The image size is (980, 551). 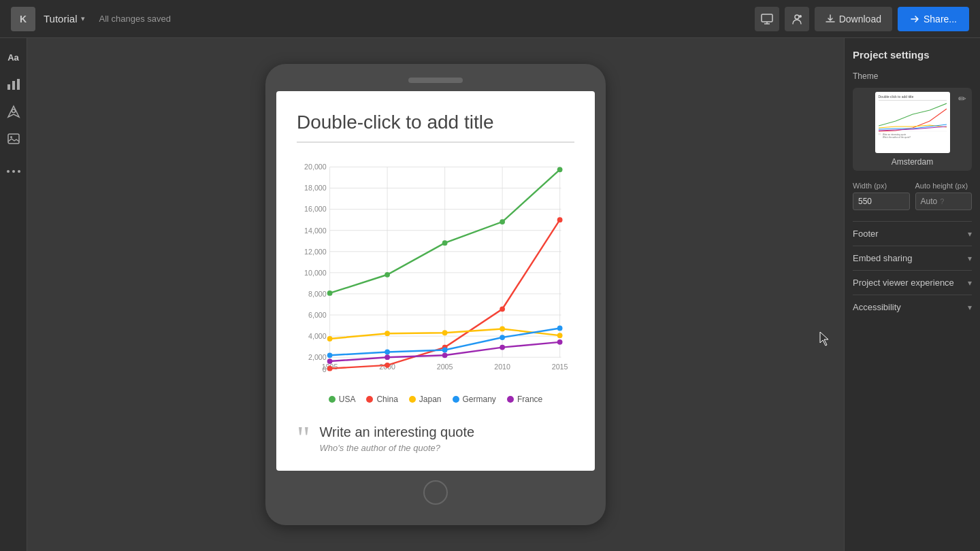 What do you see at coordinates (912, 307) in the screenshot?
I see `accordion-accessibility: Accessibility ▾` at bounding box center [912, 307].